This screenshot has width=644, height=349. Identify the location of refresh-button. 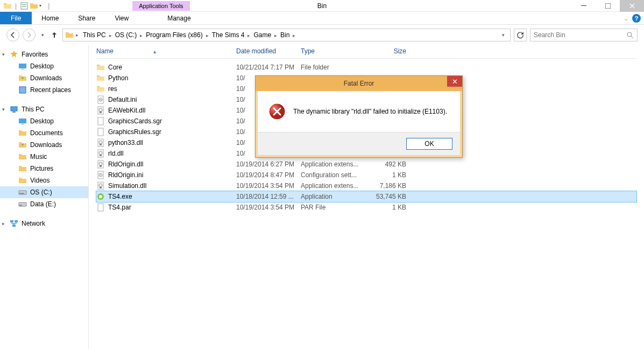
(520, 35).